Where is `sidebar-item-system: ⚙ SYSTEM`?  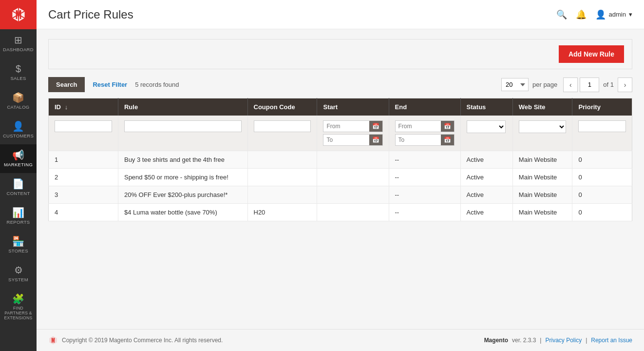 sidebar-item-system: ⚙ SYSTEM is located at coordinates (19, 274).